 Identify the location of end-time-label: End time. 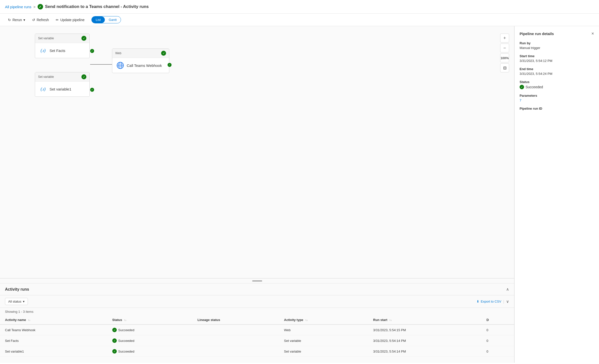
(557, 69).